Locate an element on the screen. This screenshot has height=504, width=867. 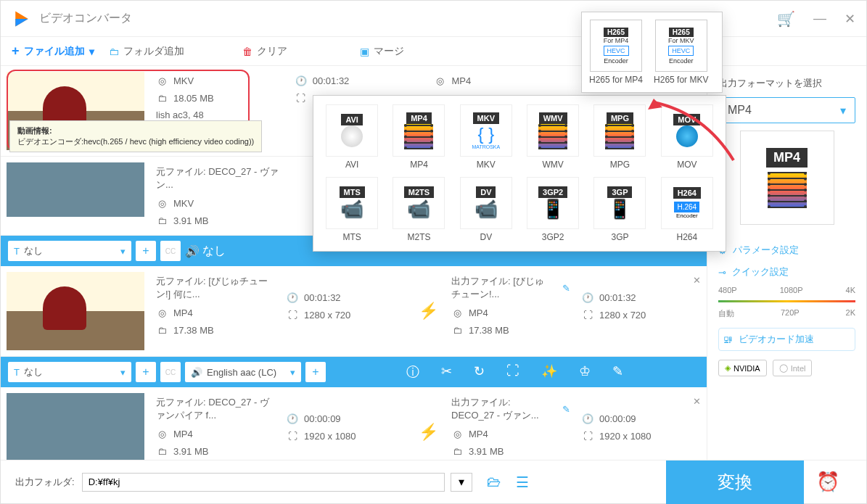
output-folder-label: 出力フォルダ: is located at coordinates (45, 482).